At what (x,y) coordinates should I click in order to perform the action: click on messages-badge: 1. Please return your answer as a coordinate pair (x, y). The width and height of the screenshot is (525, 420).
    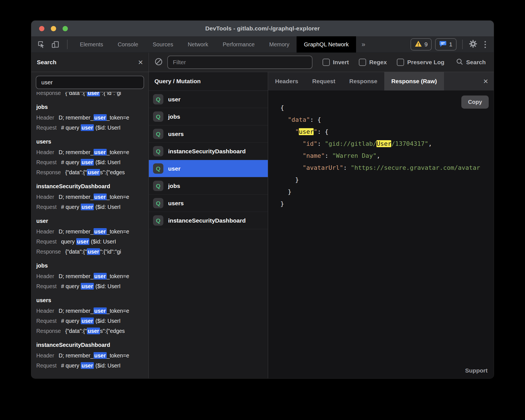
    Looking at the image, I should click on (446, 44).